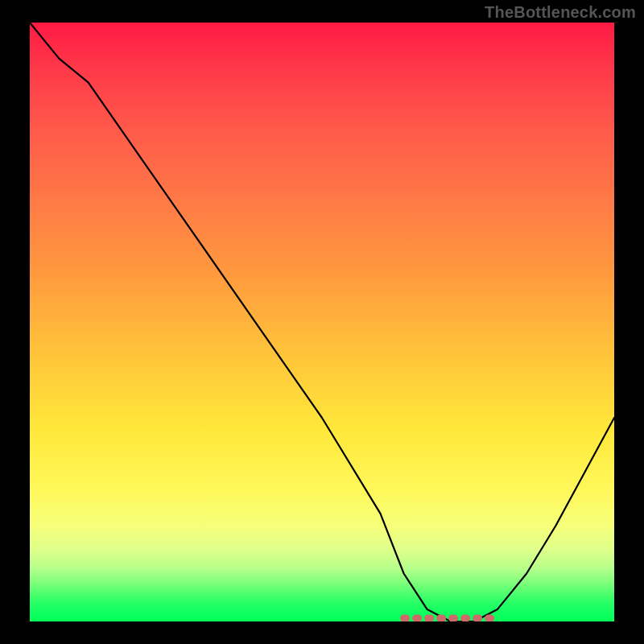 The width and height of the screenshot is (644, 644). What do you see at coordinates (560, 13) in the screenshot?
I see `watermark-text: TheBottleneck.com` at bounding box center [560, 13].